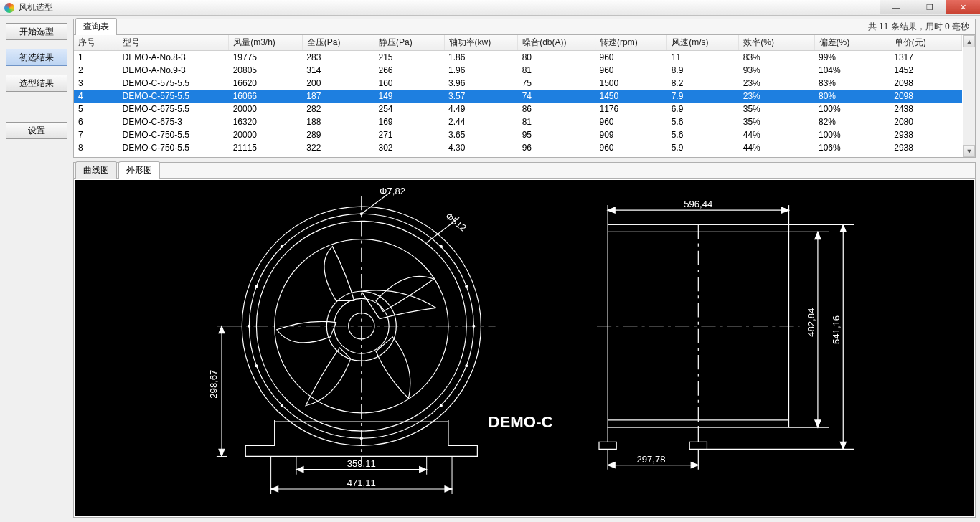 This screenshot has height=522, width=980. I want to click on table-cell: 95, so click(557, 135).